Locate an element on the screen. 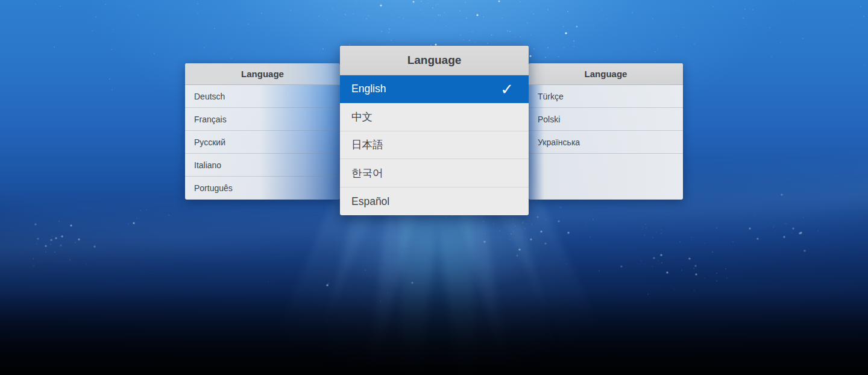 The height and width of the screenshot is (375, 868). language-option-espanol: Español is located at coordinates (434, 201).